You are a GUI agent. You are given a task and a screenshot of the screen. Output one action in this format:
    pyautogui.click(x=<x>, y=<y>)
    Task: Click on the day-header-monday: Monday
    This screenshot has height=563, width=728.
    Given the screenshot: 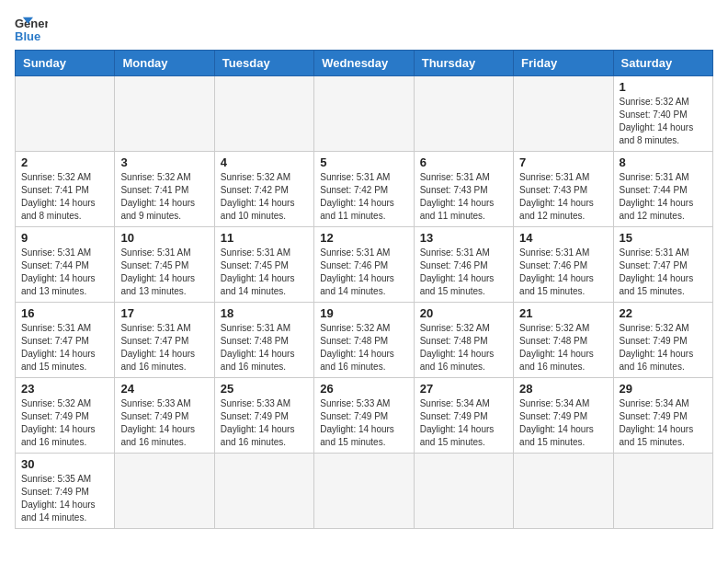 What is the action you would take?
    pyautogui.click(x=165, y=63)
    